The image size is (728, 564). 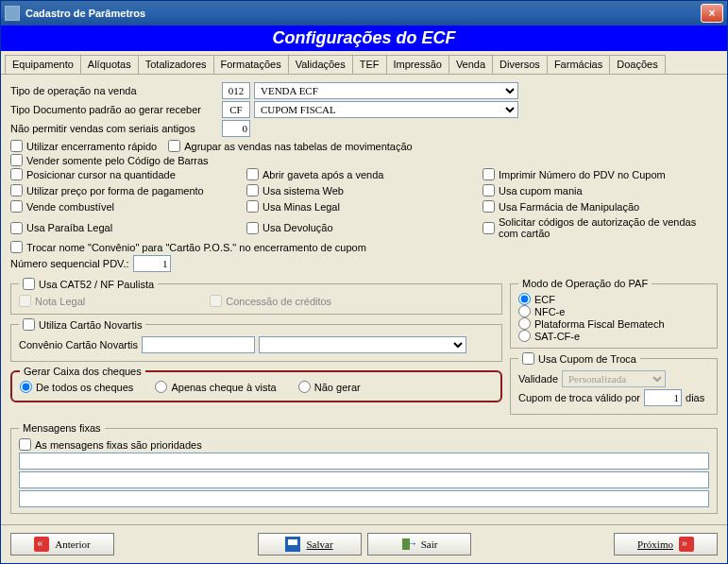 What do you see at coordinates (17, 206) in the screenshot?
I see `chk-vende-combustivel` at bounding box center [17, 206].